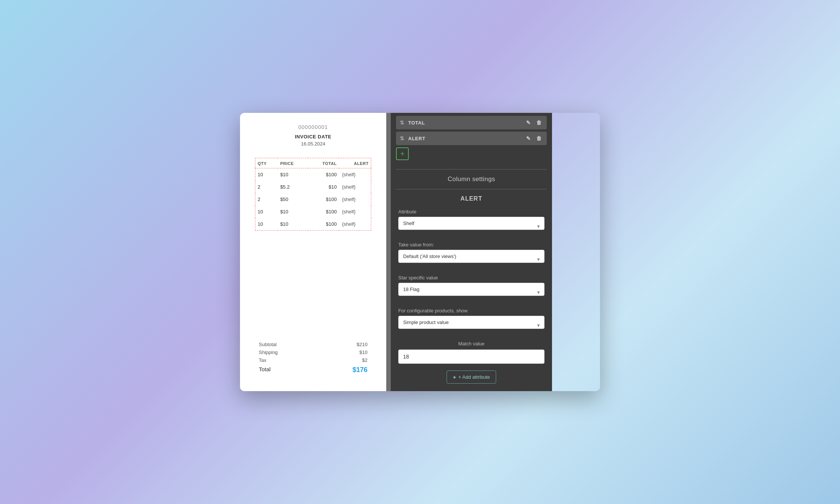 The width and height of the screenshot is (840, 504). What do you see at coordinates (313, 359) in the screenshot?
I see `totals-section: Subtotal $210 Shipping $10 Tax $2 Total …` at bounding box center [313, 359].